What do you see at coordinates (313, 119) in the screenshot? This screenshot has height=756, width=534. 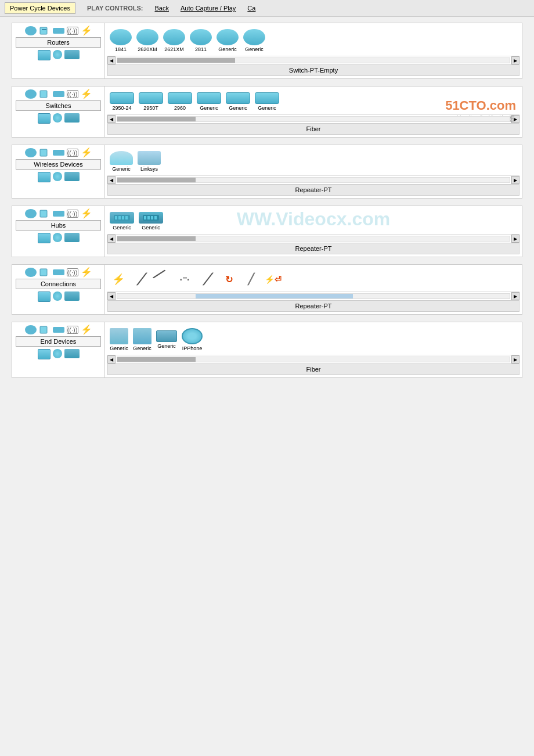 I see `sw-scroll-track` at bounding box center [313, 119].